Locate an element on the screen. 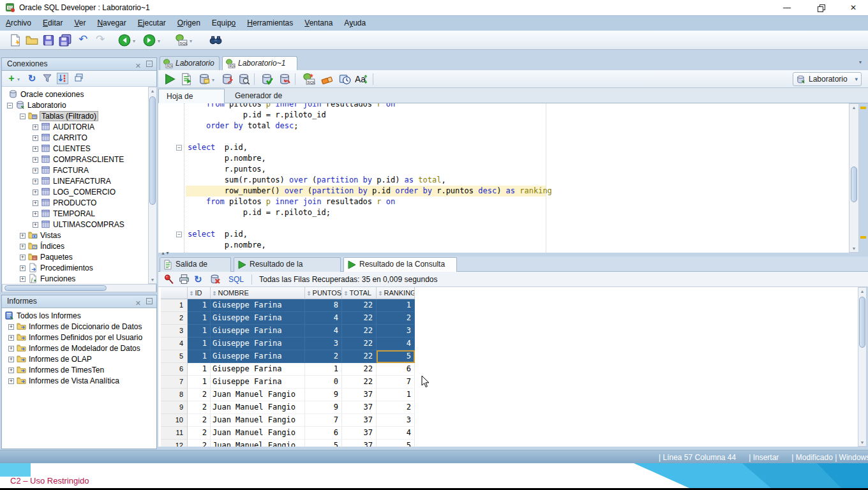  cell-ranking: 4 is located at coordinates (396, 344).